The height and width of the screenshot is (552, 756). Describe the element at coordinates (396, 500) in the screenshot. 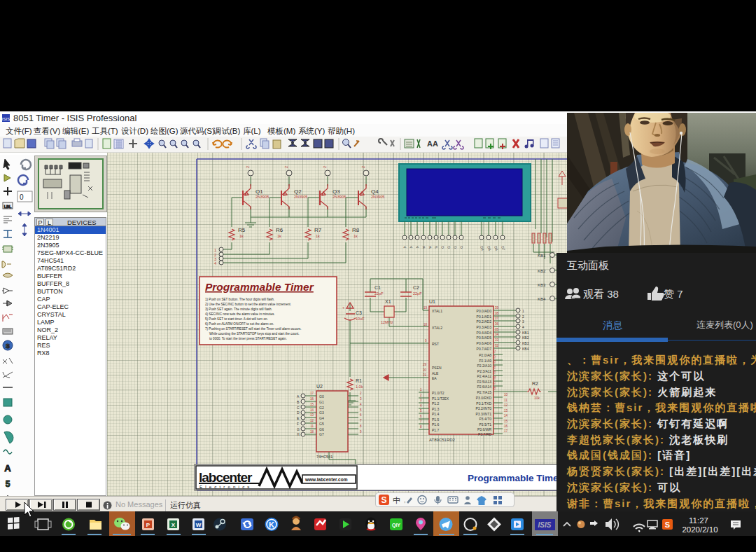

I see `svg-text: 中` at that location.